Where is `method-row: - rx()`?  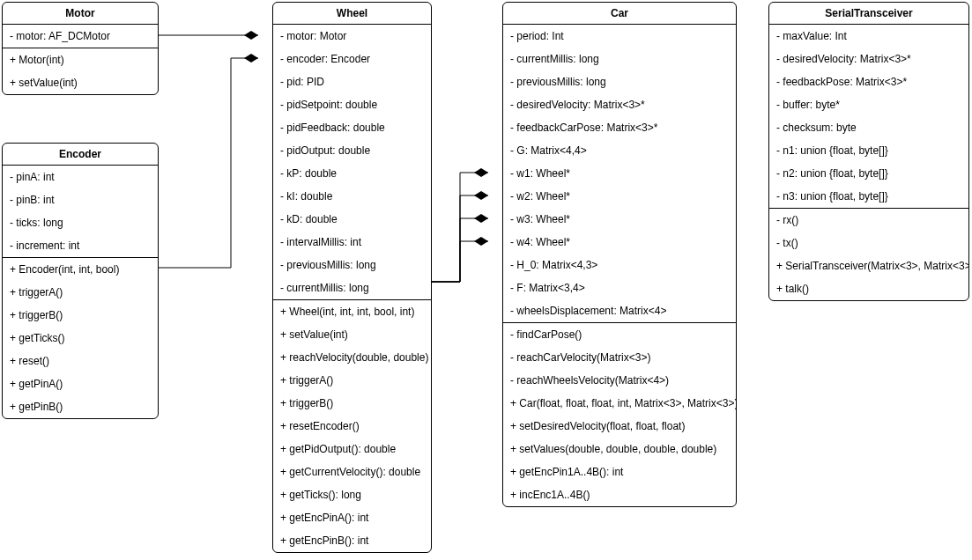
method-row: - rx() is located at coordinates (869, 220).